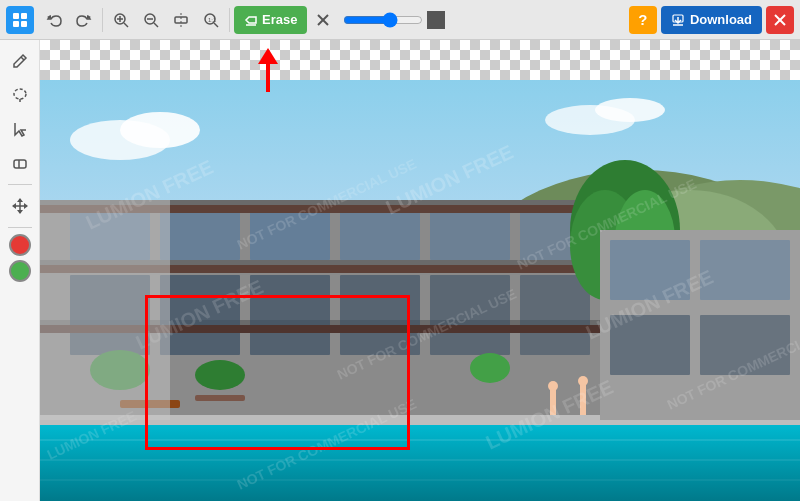 This screenshot has width=800, height=501. Describe the element at coordinates (280, 20) in the screenshot. I see `erase-label: Erase` at that location.